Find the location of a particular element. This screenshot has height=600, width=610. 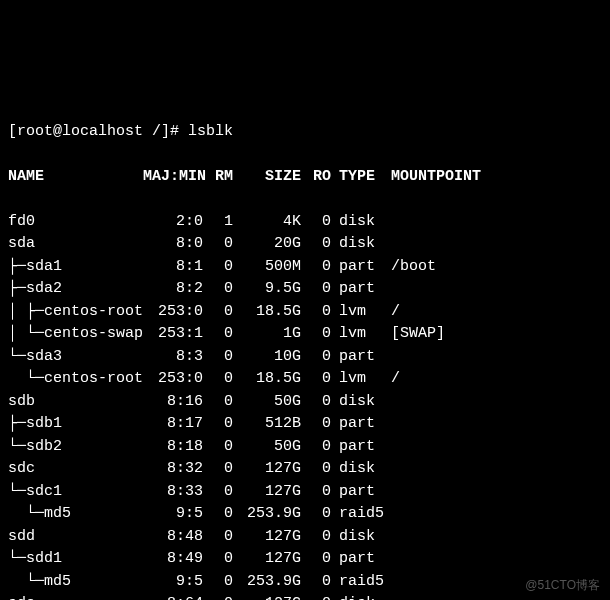

lsblk-row: └─sdc18:330127G0part is located at coordinates (305, 492).